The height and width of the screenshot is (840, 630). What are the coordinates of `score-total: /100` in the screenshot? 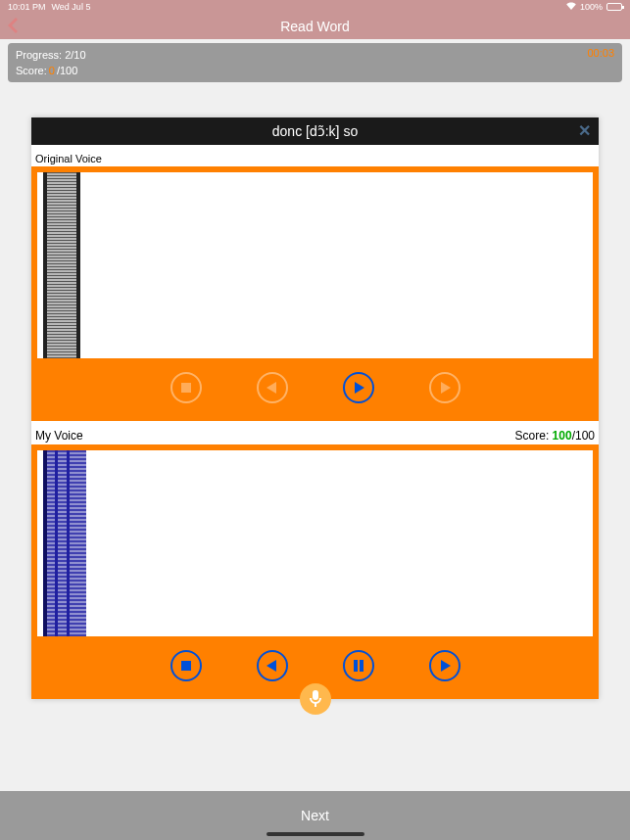 It's located at (67, 70).